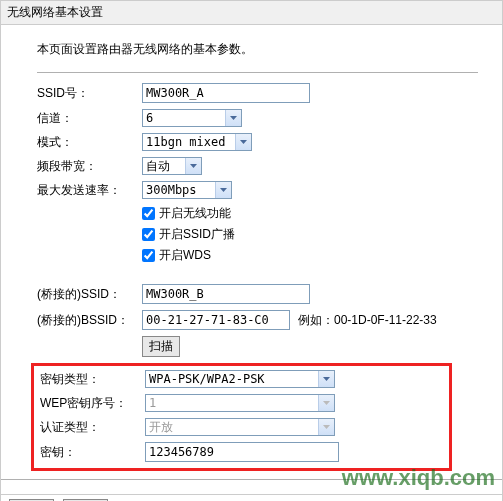  What do you see at coordinates (90, 294) in the screenshot?
I see `bridge-ssid-label: (桥接的)SSID：` at bounding box center [90, 294].